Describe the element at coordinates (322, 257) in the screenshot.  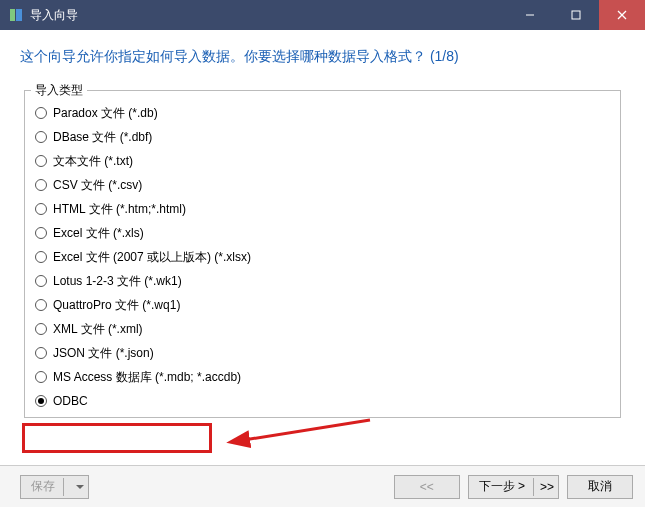
I see `import-type-option: Excel 文件 (2007 或以上版本) (*.xlsx)` at that location.